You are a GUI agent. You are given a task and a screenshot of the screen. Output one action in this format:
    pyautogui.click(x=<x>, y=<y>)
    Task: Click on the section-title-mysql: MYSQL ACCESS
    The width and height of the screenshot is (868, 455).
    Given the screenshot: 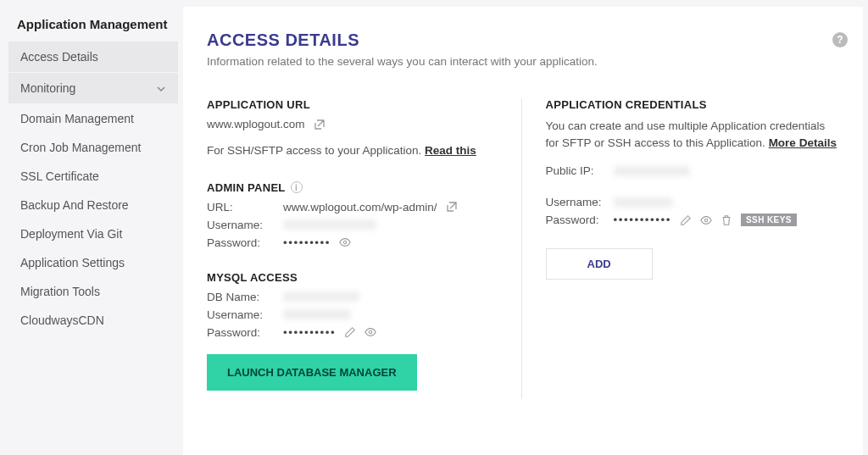 What is the action you would take?
    pyautogui.click(x=353, y=278)
    